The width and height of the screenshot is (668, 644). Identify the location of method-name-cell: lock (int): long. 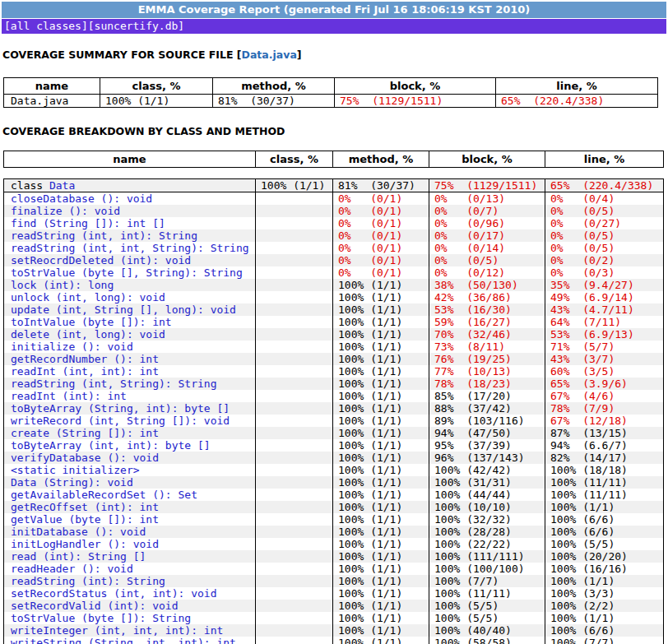
(130, 285).